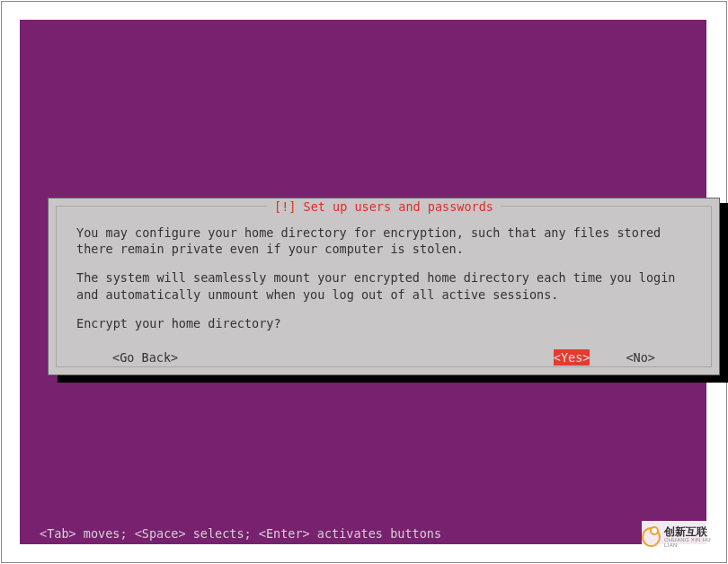  Describe the element at coordinates (640, 357) in the screenshot. I see `no-button: <No>` at that location.